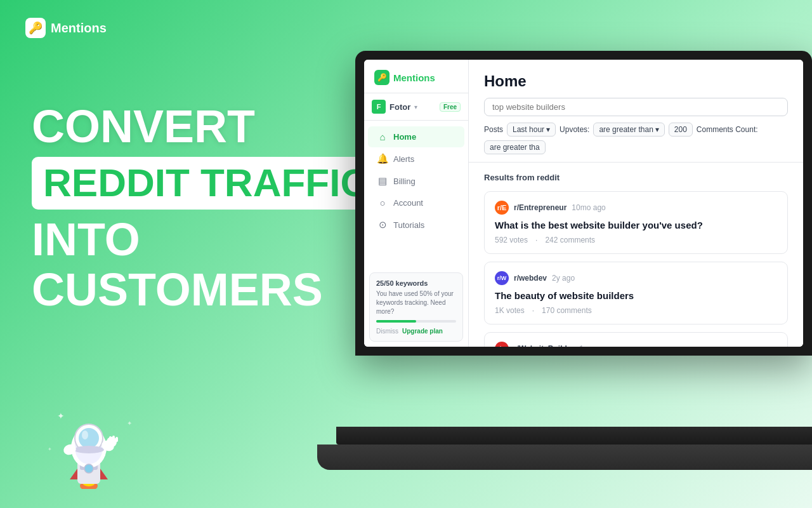 This screenshot has height=508, width=812. Describe the element at coordinates (409, 225) in the screenshot. I see `sidebar-item-tutorials-label: Tutorials` at that location.